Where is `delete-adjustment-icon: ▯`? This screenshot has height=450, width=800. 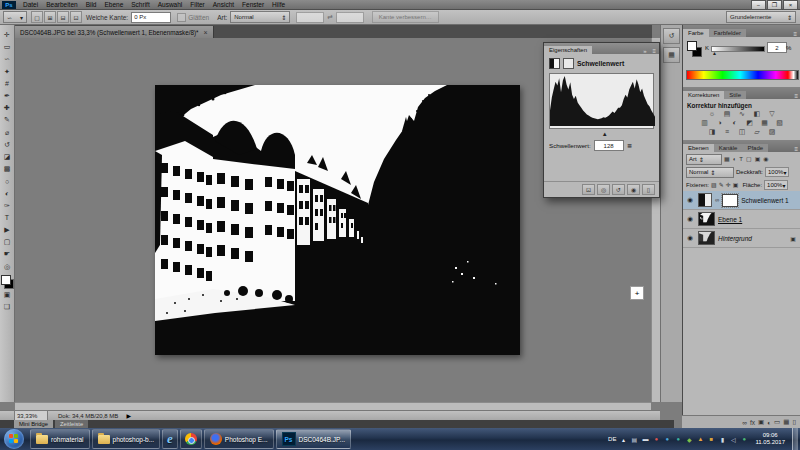 delete-adjustment-icon: ▯ is located at coordinates (648, 190).